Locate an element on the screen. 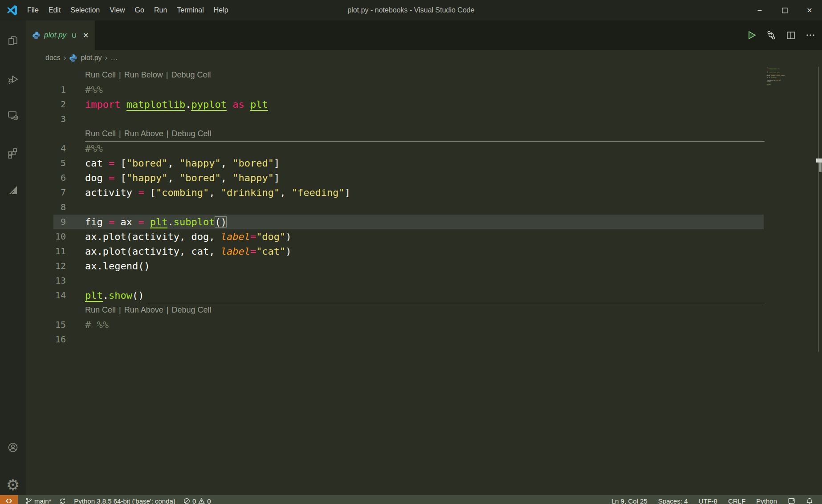 This screenshot has width=822, height=504. bell-icon is located at coordinates (810, 500).